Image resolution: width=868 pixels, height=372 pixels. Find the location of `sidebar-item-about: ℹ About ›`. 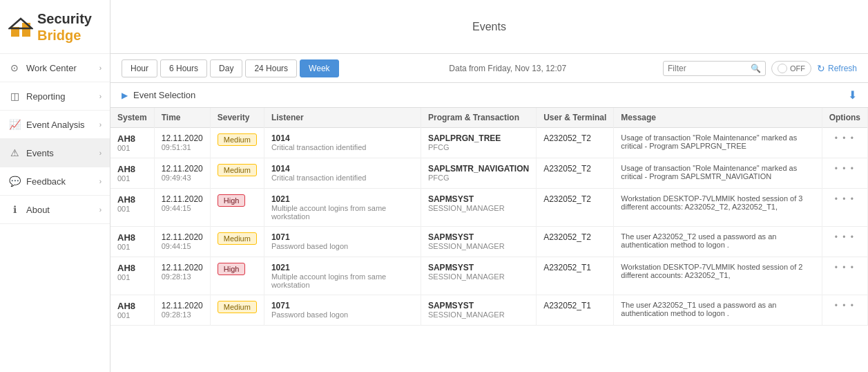

sidebar-item-about: ℹ About › is located at coordinates (55, 210).